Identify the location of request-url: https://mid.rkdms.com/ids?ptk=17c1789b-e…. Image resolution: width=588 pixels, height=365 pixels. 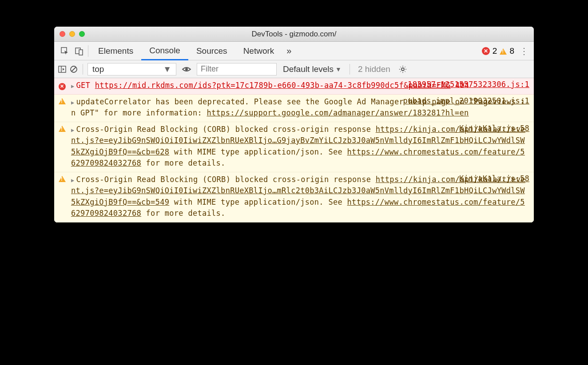
(273, 85).